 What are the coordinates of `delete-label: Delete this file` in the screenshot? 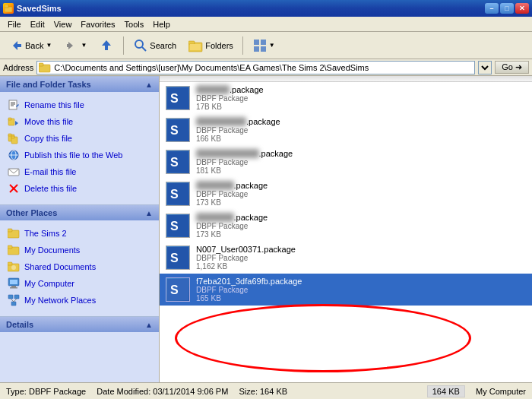 It's located at (50, 188).